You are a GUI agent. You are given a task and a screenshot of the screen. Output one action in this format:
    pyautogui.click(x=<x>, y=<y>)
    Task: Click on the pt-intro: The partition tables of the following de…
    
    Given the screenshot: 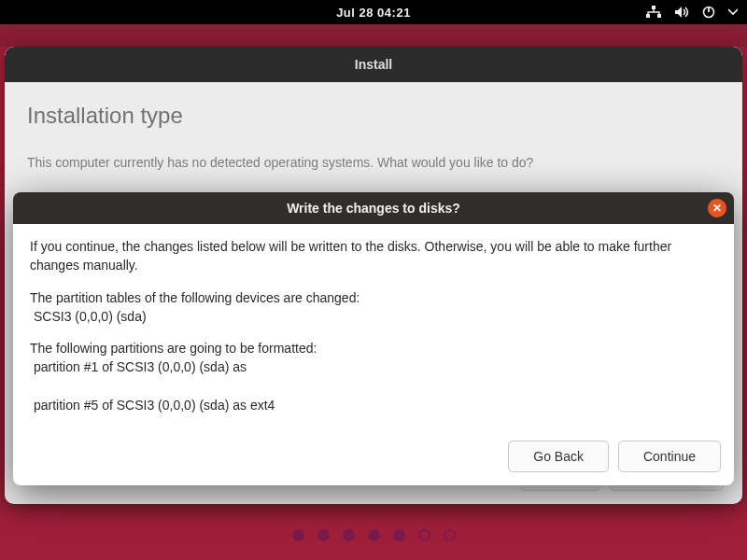 What is the action you would take?
    pyautogui.click(x=194, y=298)
    